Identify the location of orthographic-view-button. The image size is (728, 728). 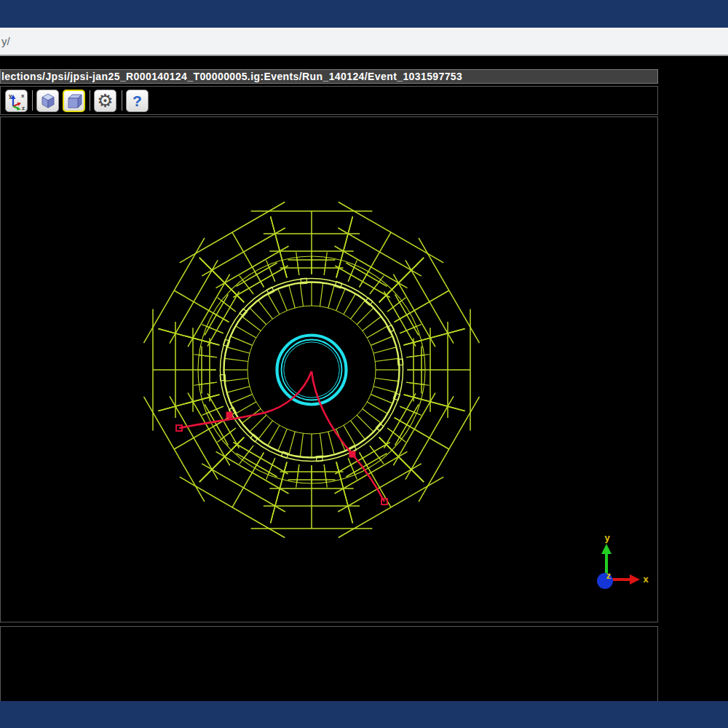
(74, 100).